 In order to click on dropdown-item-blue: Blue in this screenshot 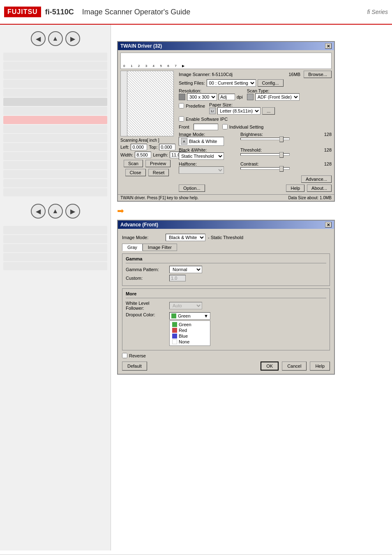, I will do `click(190, 336)`.